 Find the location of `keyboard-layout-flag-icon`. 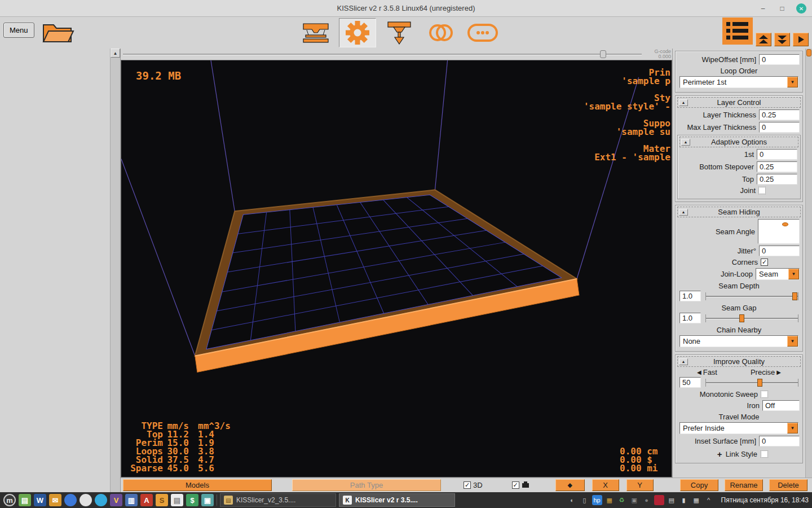

keyboard-layout-flag-icon is located at coordinates (659, 500).